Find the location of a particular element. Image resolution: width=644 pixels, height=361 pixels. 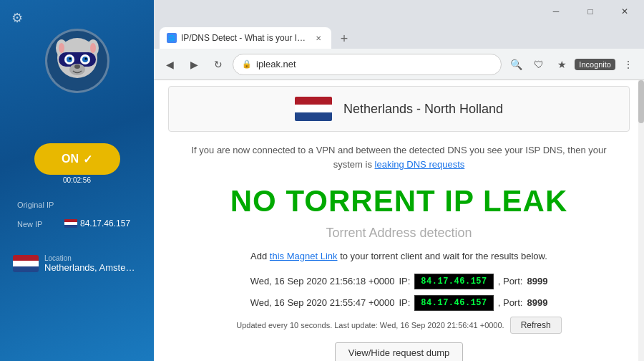

forward-button: ▶ is located at coordinates (194, 64).